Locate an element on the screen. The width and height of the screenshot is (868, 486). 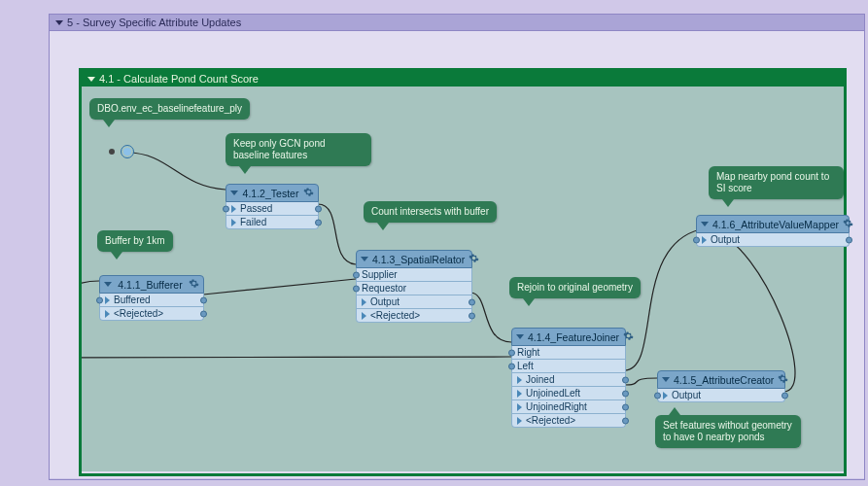
port-failed: Failed is located at coordinates (272, 223).